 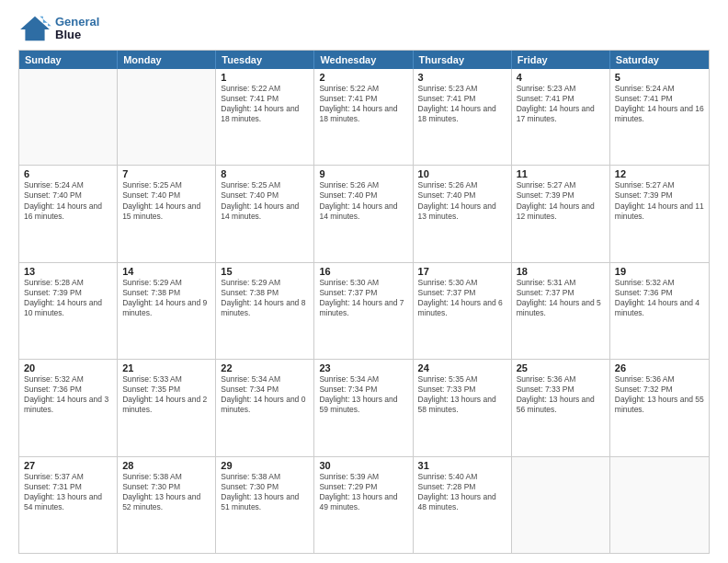 I want to click on cal-cell: 21Sunrise: 5:33 AM Sunset: 7:35 PM Dayli…, so click(x=167, y=408).